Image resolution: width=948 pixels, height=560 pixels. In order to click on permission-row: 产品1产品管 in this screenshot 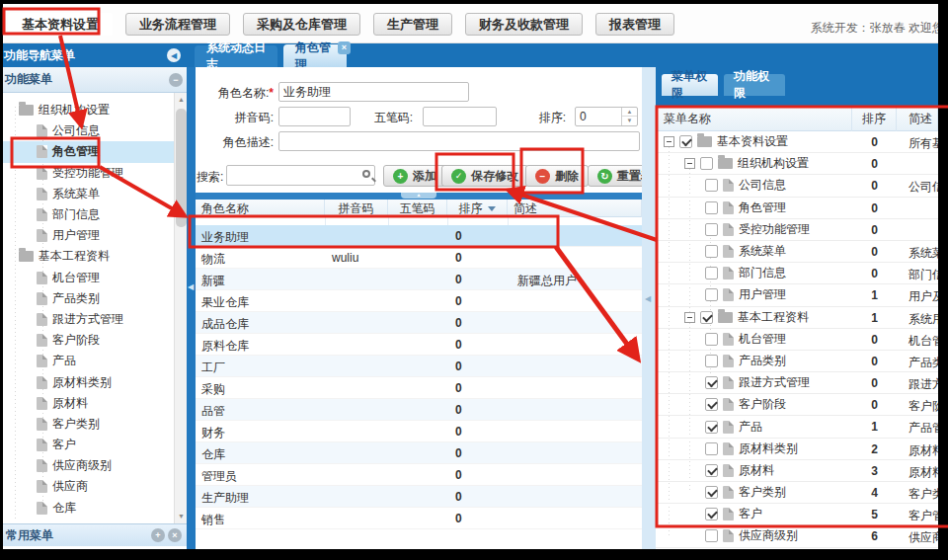, I will do `click(797, 427)`.